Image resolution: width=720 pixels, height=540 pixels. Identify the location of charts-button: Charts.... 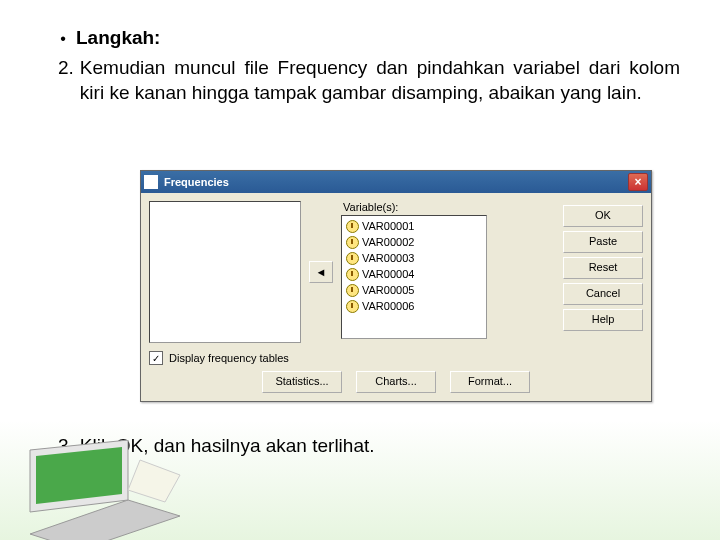
(396, 382).